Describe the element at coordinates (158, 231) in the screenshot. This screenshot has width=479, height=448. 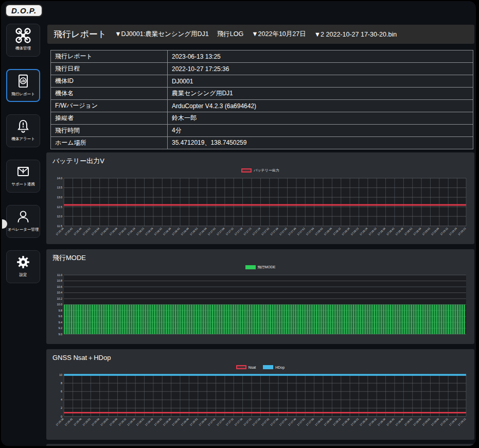
I see `svg-text: 17:26:31` at that location.